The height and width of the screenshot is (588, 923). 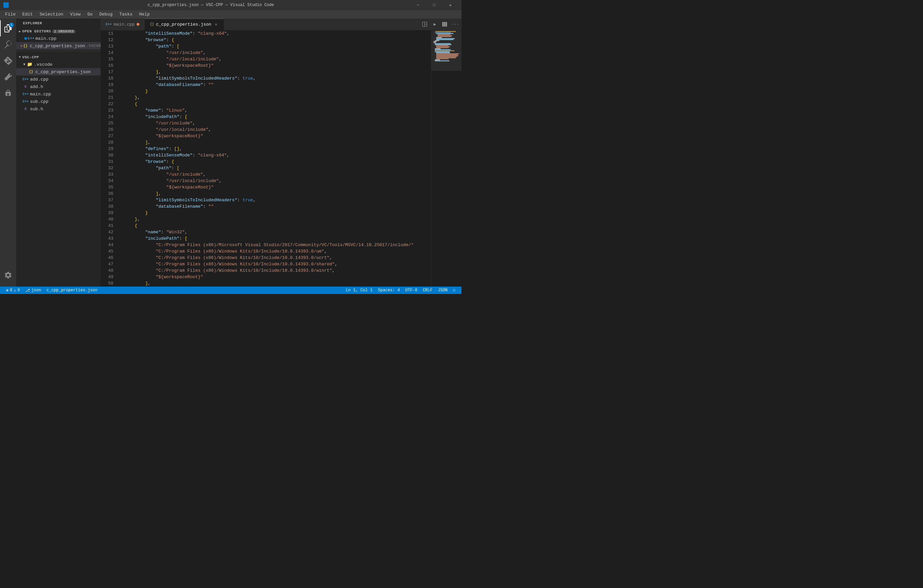 What do you see at coordinates (28, 15) in the screenshot?
I see `menu-edit: Edit` at bounding box center [28, 15].